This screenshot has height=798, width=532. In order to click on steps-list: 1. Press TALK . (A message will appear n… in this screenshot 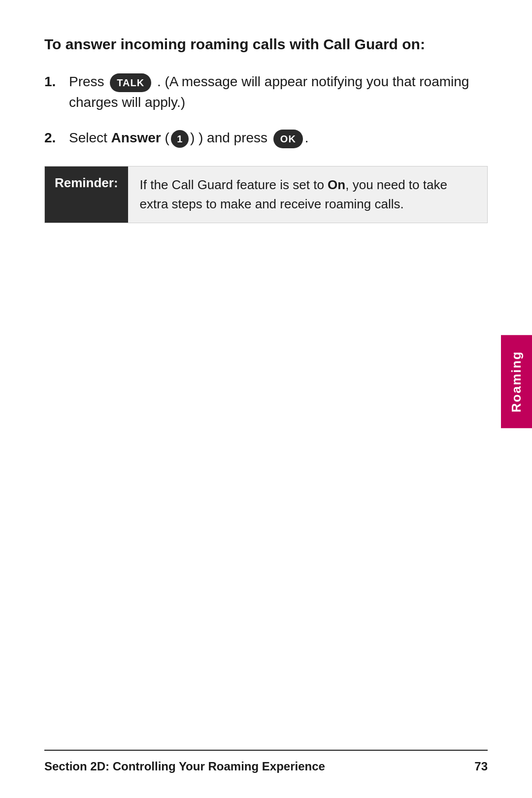, I will do `click(266, 110)`.